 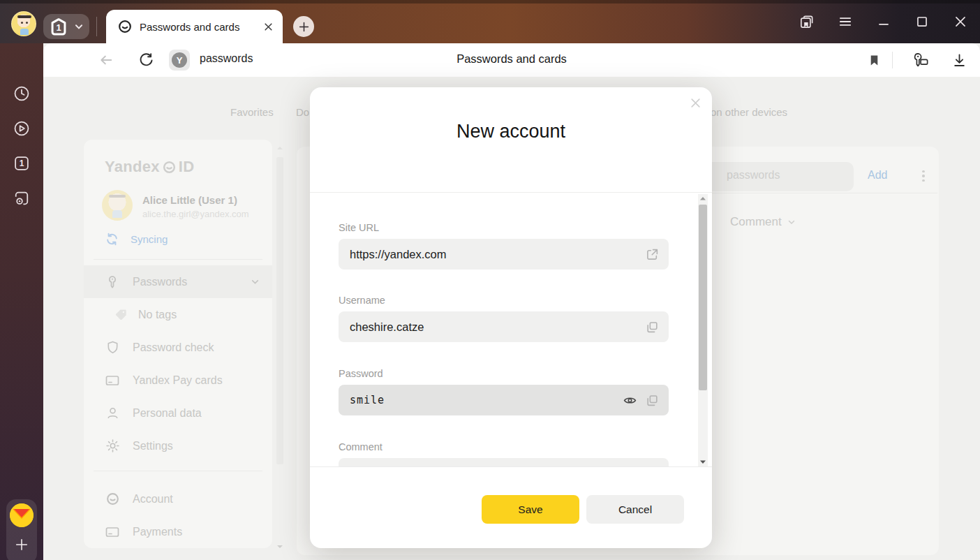 I want to click on sidebar-item-label: Payments, so click(x=158, y=532).